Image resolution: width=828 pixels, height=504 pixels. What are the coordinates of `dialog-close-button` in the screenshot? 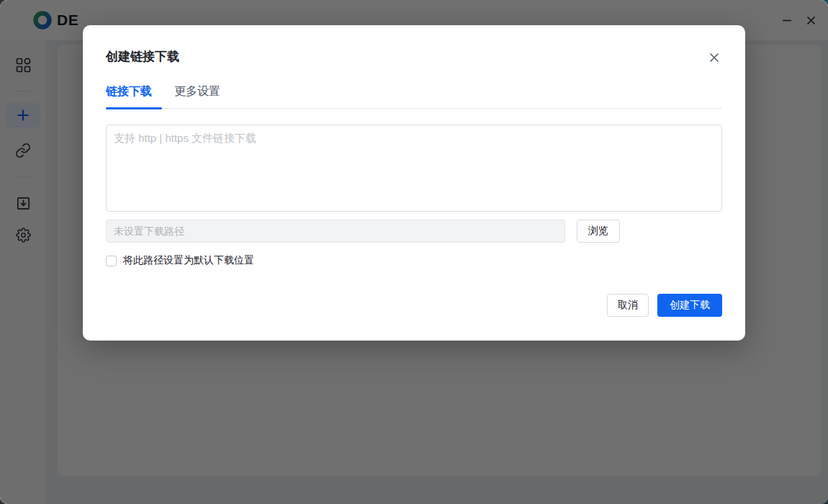 It's located at (714, 58).